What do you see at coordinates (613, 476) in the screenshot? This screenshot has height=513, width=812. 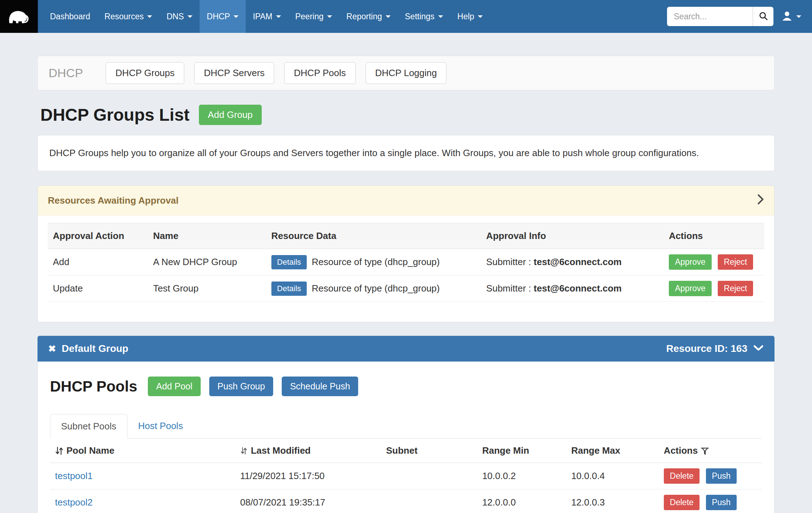 I see `range-max-cell: 10.0.0.4` at bounding box center [613, 476].